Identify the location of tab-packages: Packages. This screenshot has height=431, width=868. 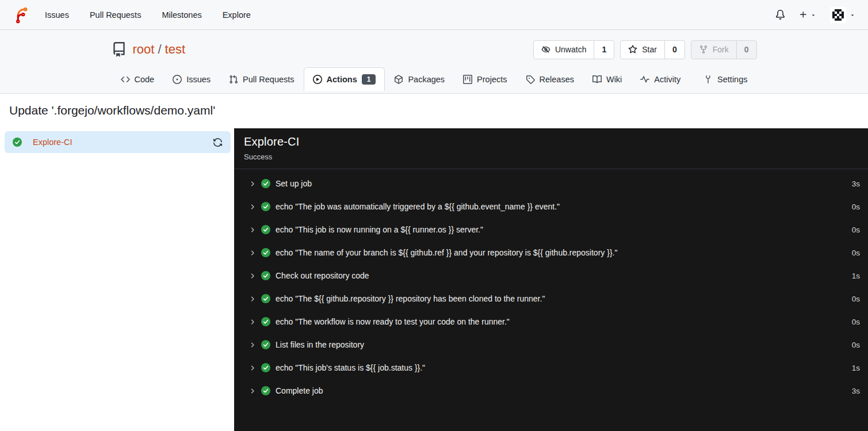
(419, 79).